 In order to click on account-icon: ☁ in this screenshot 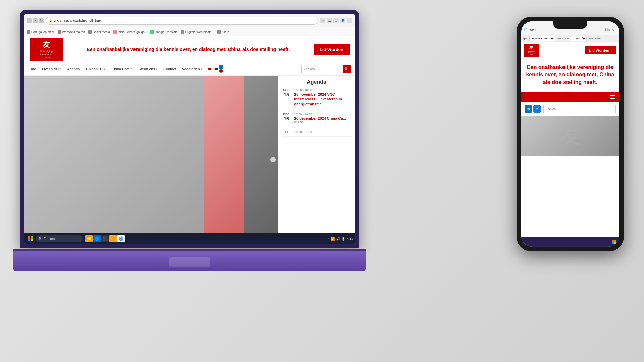, I will do `click(329, 21)`.